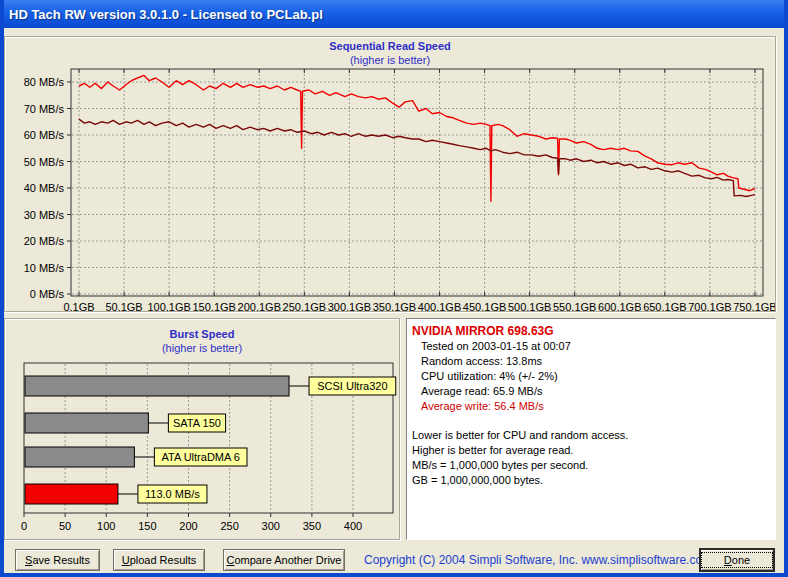  I want to click on svg-text: 500,1GB, so click(530, 306).